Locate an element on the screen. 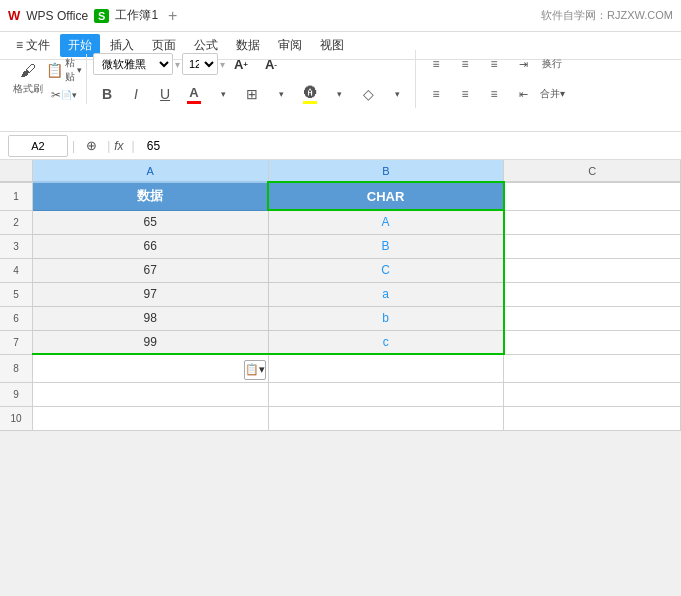  title-bar-left: W WPS Office S 工作簿1 + is located at coordinates (94, 16).